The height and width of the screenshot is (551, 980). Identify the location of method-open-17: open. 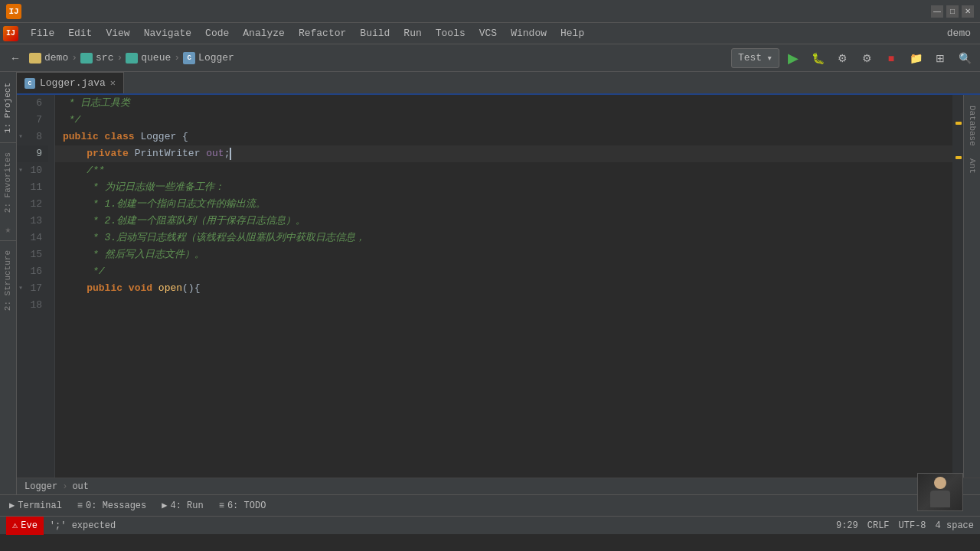
(170, 289).